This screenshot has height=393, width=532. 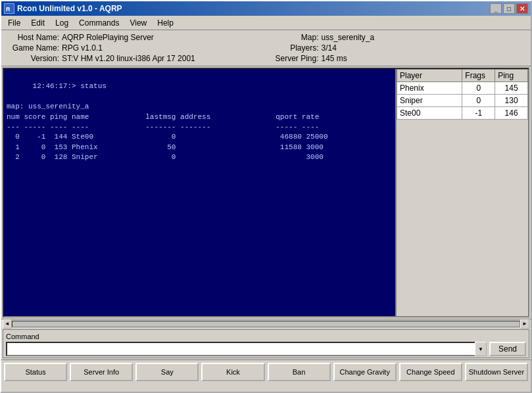 I want to click on server-info: Host Name: AQRP RolePlaying Server Map: …, so click(x=266, y=49).